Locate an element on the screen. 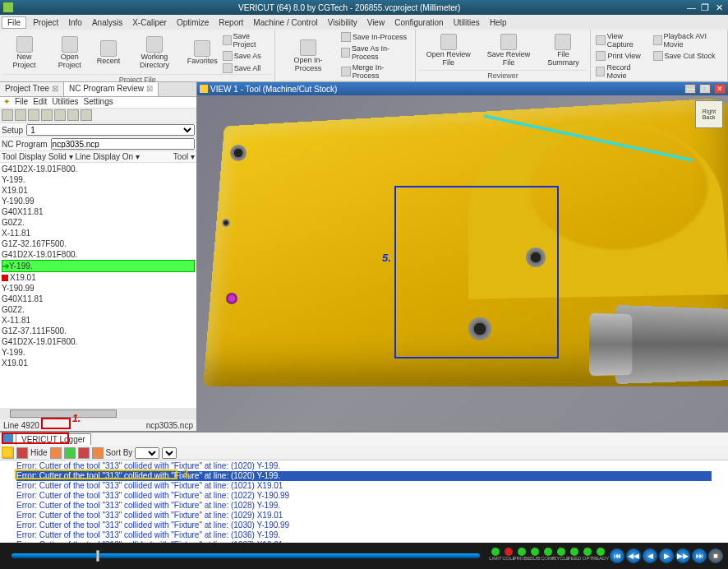 The image size is (728, 569). working-dir-button: Working Directory is located at coordinates (154, 53).